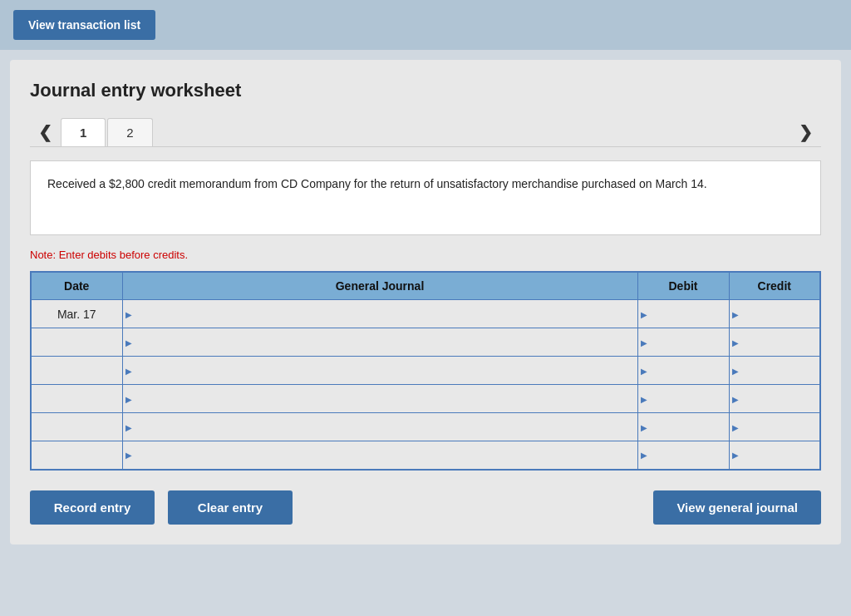  What do you see at coordinates (426, 133) in the screenshot?
I see `tabs-row: ❮ 1 2 ❯` at bounding box center [426, 133].